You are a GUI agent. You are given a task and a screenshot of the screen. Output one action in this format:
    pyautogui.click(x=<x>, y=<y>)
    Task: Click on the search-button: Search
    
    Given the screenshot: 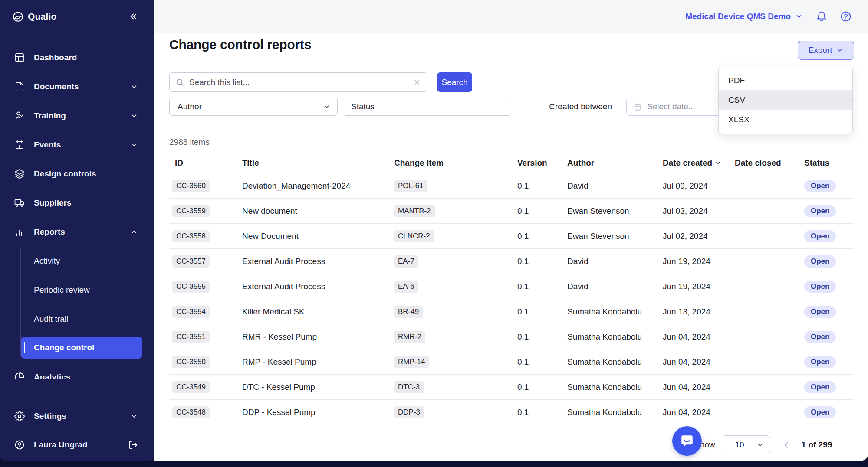 What is the action you would take?
    pyautogui.click(x=455, y=82)
    